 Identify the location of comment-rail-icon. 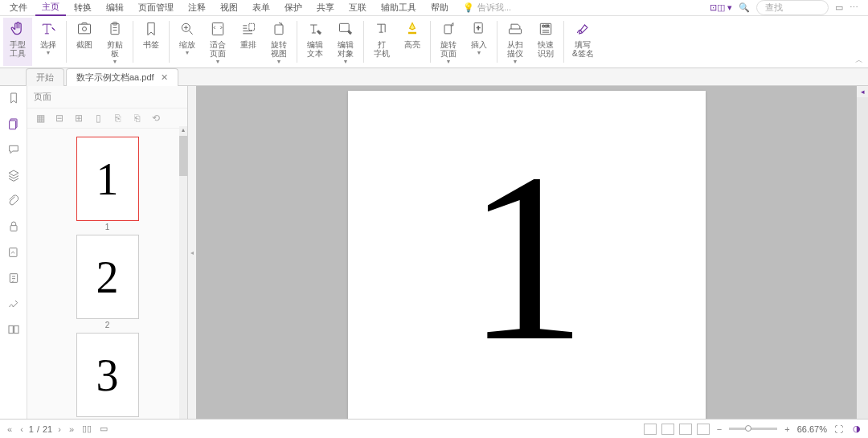
(14, 149).